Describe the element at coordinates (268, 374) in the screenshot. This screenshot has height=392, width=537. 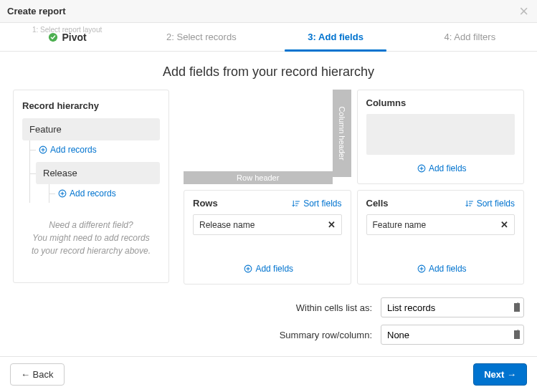
I see `wizard-footer: ← Back Next →` at that location.